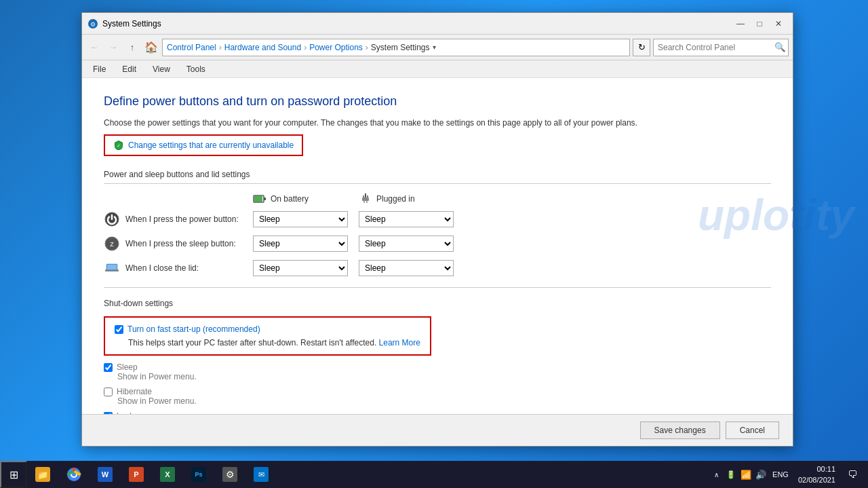 The height and width of the screenshot is (488, 868). Describe the element at coordinates (713, 48) in the screenshot. I see `search-input` at that location.